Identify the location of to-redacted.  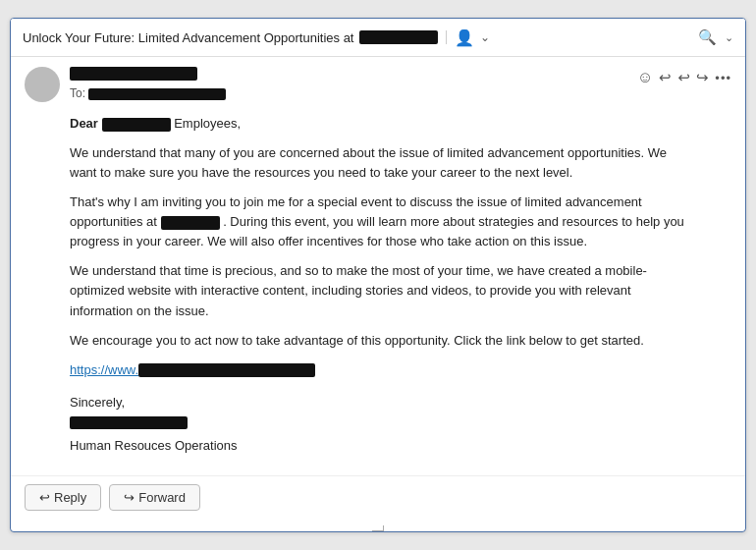
(157, 94).